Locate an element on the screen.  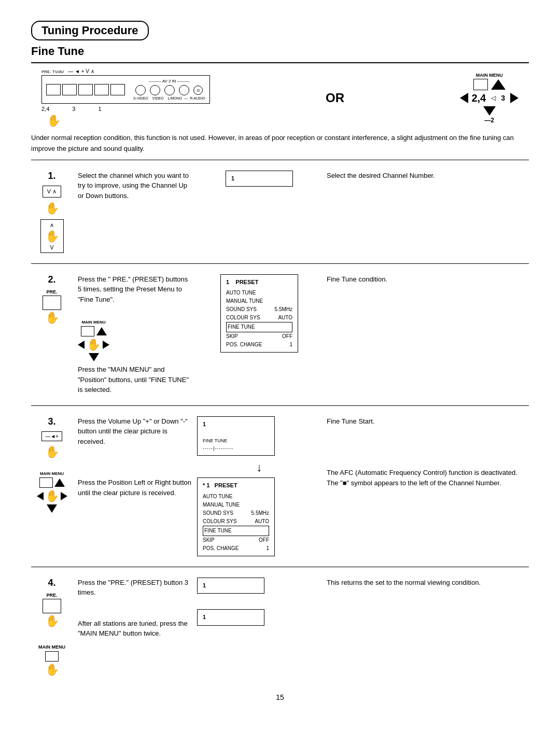
label-1-left: 1 is located at coordinates (100, 109).